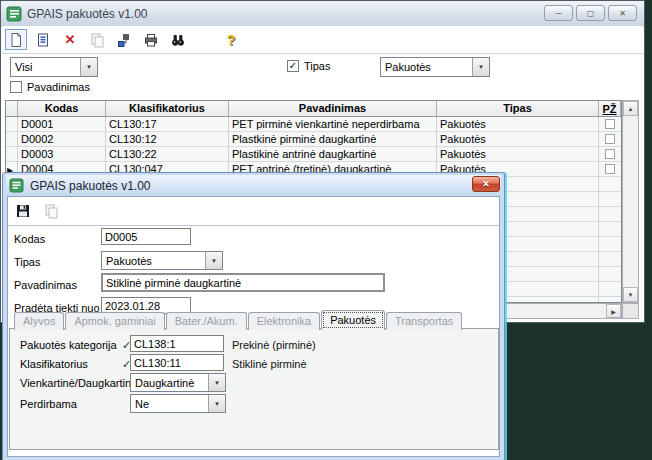 Image resolution: width=652 pixels, height=460 pixels. What do you see at coordinates (314, 140) in the screenshot?
I see `table-row: D0002 CL130:12 Plastkinė pirminė daugkar…` at bounding box center [314, 140].